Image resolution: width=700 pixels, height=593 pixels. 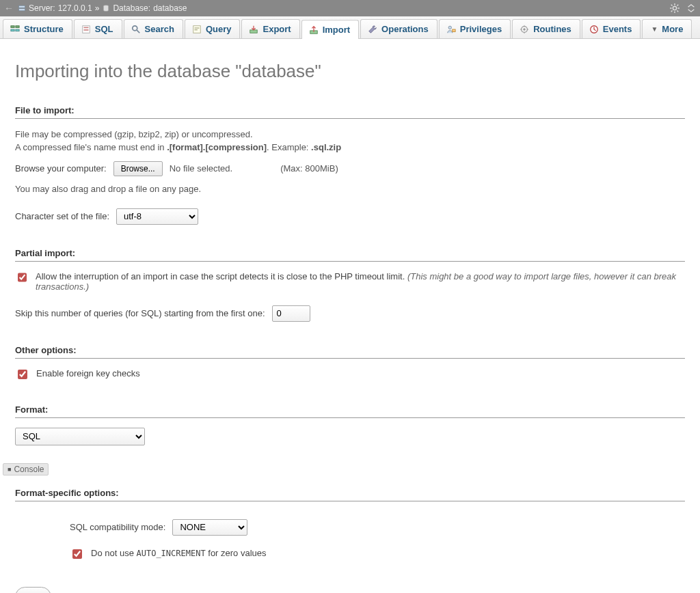 I want to click on back-arrow-icon: ←, so click(x=9, y=8).